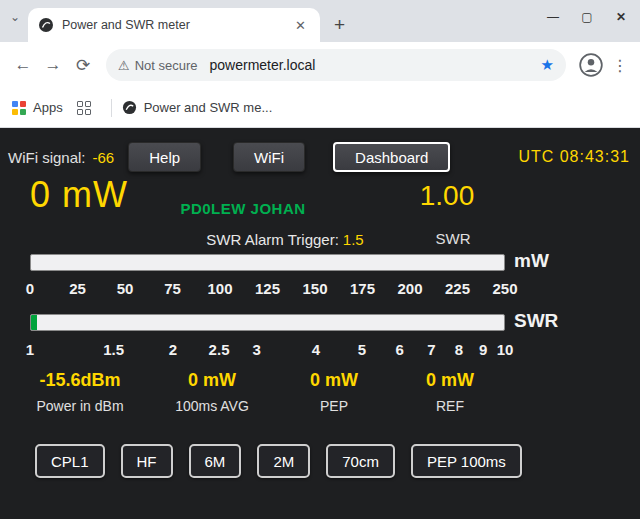 The height and width of the screenshot is (519, 640). I want to click on reading-label: REF, so click(450, 406).